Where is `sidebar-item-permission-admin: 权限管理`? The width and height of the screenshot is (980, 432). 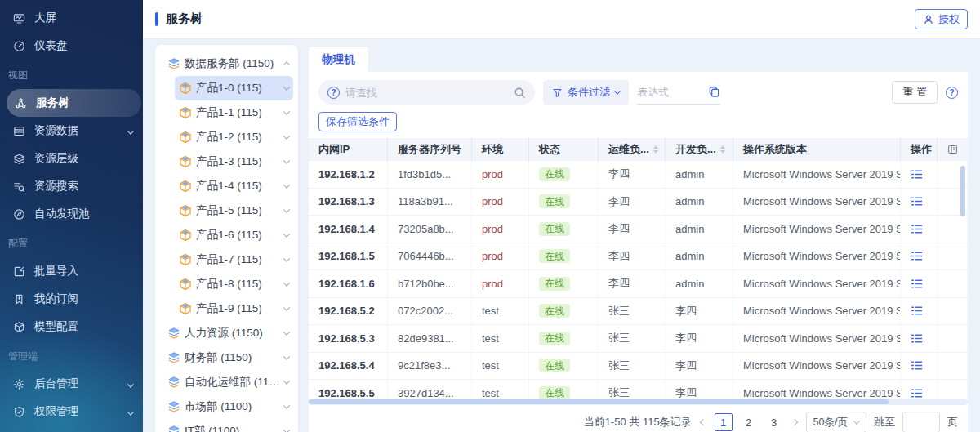
sidebar-item-permission-admin: 权限管理 is located at coordinates (72, 412).